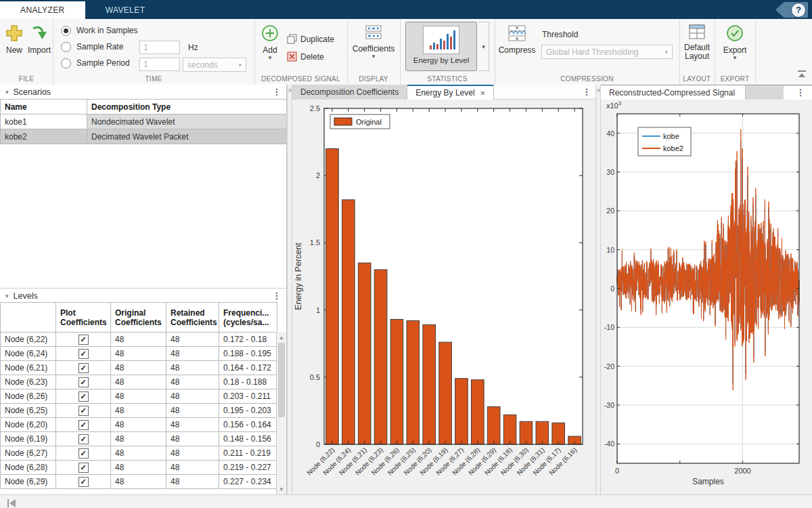  What do you see at coordinates (139, 425) in the screenshot?
I see `levels-row: Node (6,20)✓48480.156 - 0.164` at bounding box center [139, 425].